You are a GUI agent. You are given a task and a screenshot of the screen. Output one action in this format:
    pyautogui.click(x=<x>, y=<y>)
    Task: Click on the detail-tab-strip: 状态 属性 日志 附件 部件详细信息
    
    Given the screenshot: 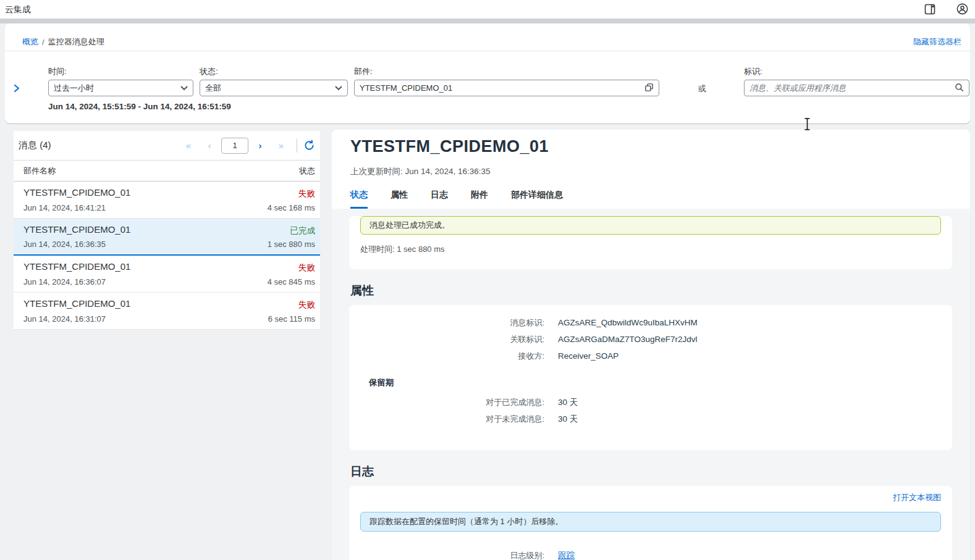 What is the action you would take?
    pyautogui.click(x=457, y=199)
    